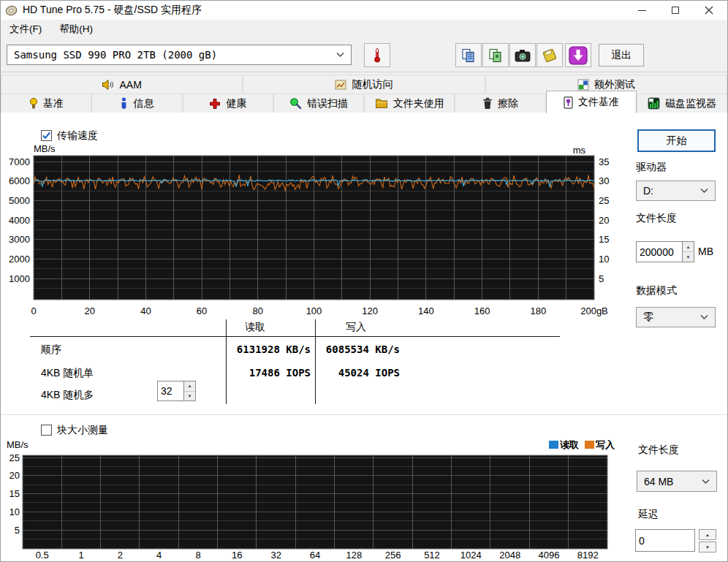 This screenshot has width=728, height=562. What do you see at coordinates (677, 140) in the screenshot?
I see `start-button: 开始` at bounding box center [677, 140].